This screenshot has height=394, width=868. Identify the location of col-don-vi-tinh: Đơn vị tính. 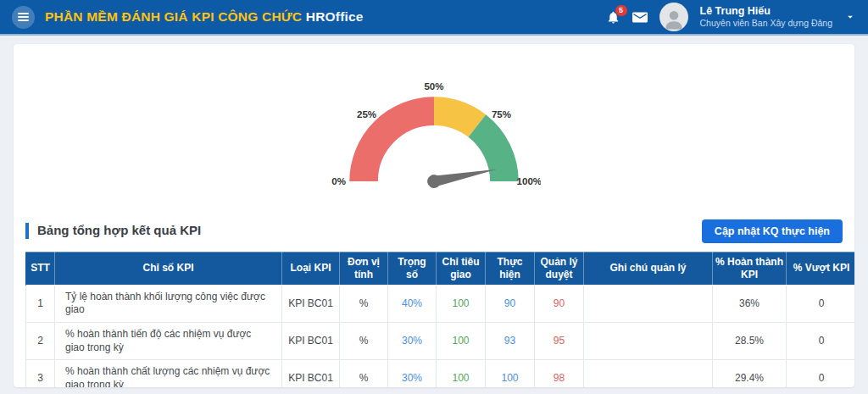
(364, 268).